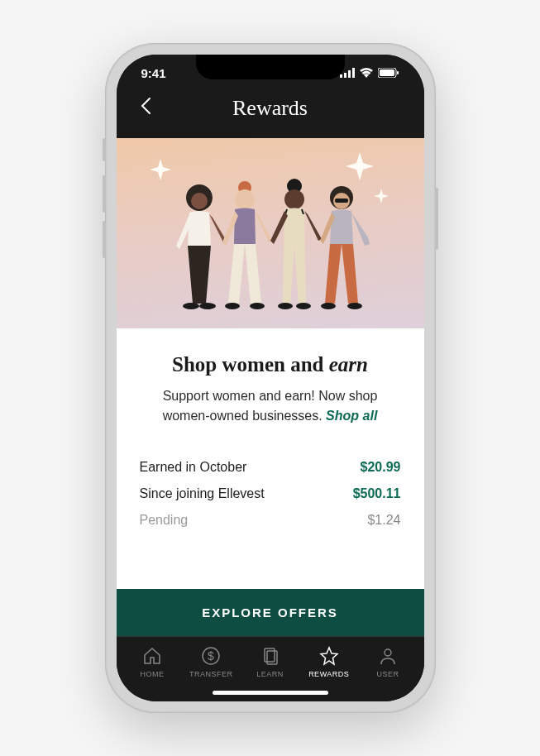  I want to click on chevron-left-icon, so click(146, 106).